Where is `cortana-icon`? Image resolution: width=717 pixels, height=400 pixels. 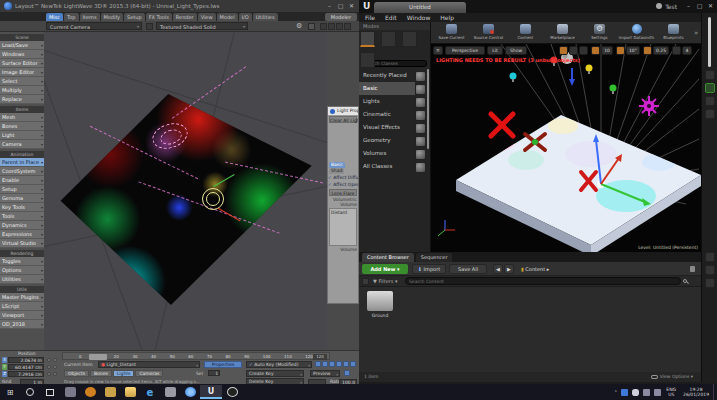
cortana-icon is located at coordinates (30, 392).